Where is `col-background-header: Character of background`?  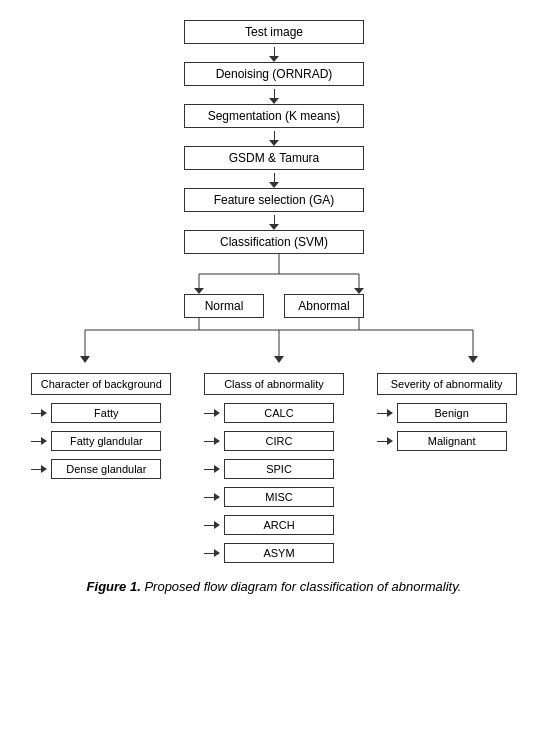 col-background-header: Character of background is located at coordinates (101, 384).